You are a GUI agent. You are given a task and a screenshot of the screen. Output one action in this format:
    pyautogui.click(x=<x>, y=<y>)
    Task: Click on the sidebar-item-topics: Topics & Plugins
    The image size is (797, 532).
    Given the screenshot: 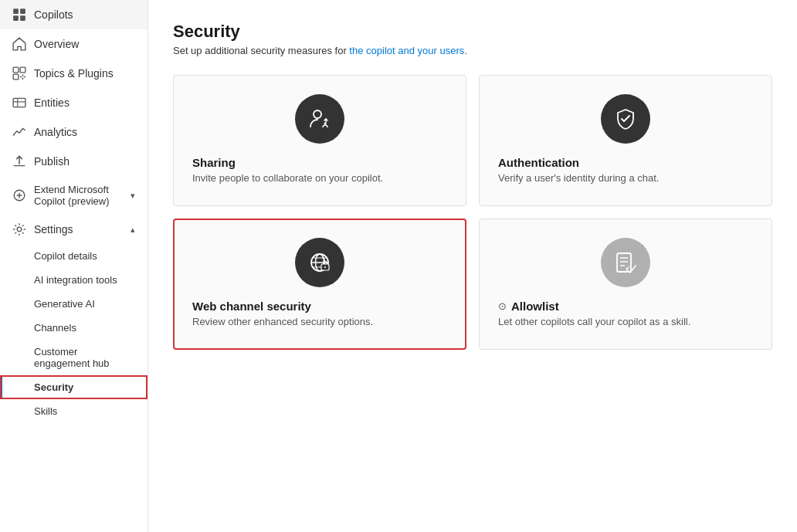 What is the action you would take?
    pyautogui.click(x=74, y=73)
    